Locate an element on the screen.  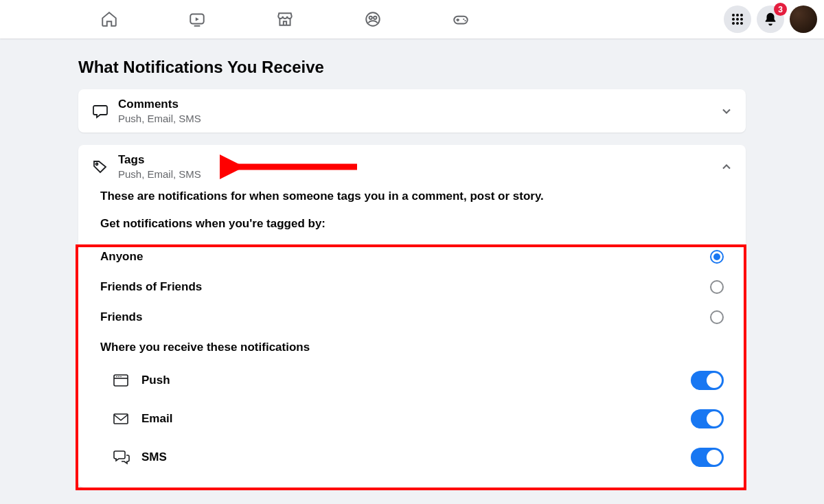
sms-icon is located at coordinates (124, 457).